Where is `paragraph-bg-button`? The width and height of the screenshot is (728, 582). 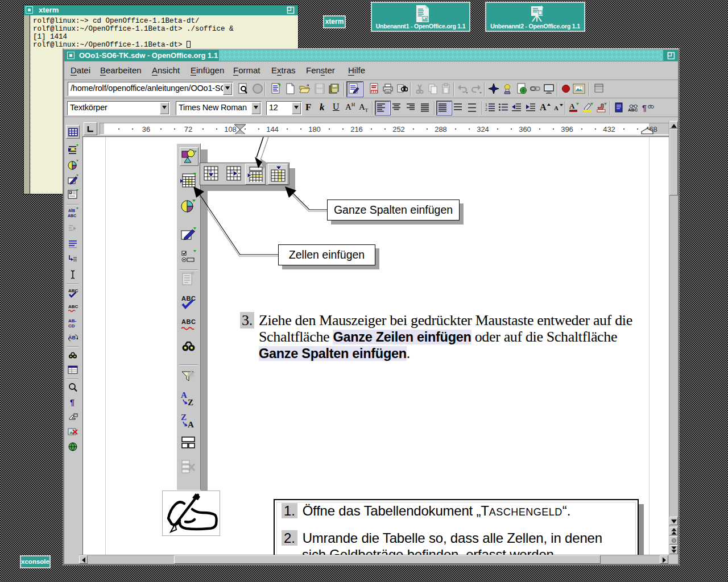 paragraph-bg-button is located at coordinates (602, 108).